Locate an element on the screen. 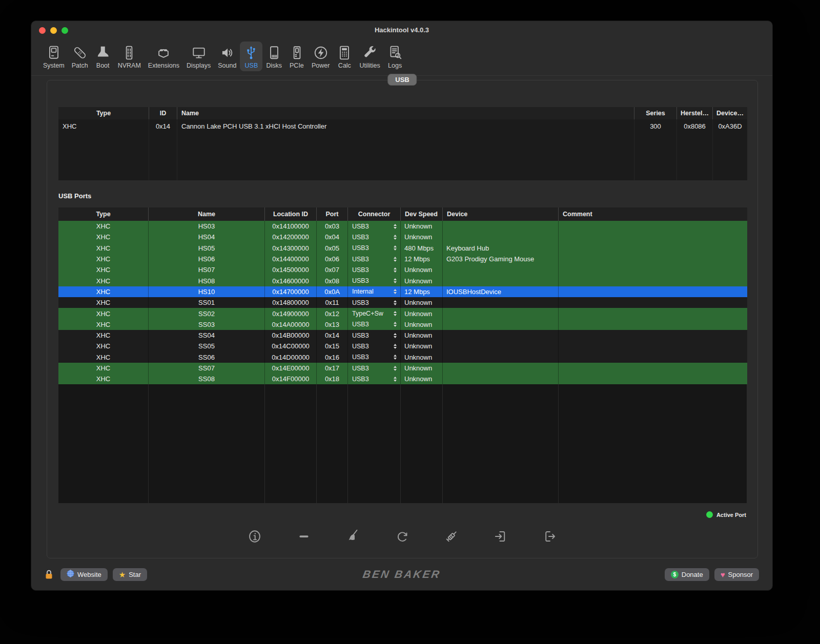 This screenshot has height=644, width=820. toolbar-item-boot: Boot is located at coordinates (103, 56).